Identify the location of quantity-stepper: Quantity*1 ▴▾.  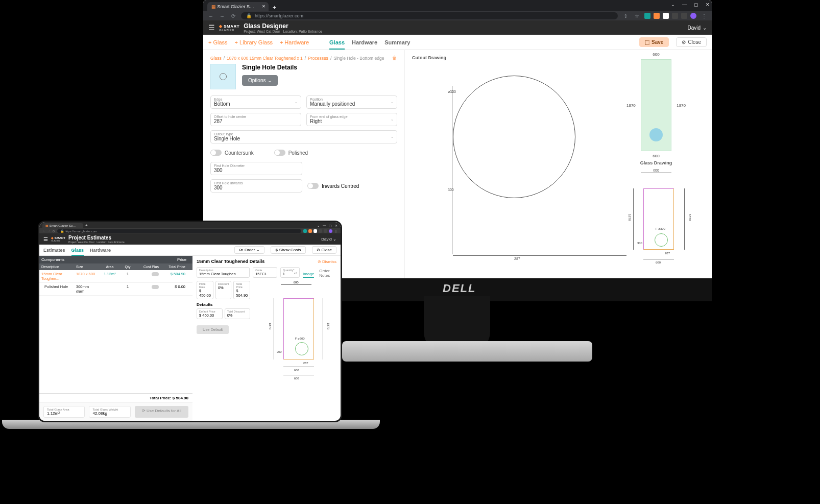
(290, 273).